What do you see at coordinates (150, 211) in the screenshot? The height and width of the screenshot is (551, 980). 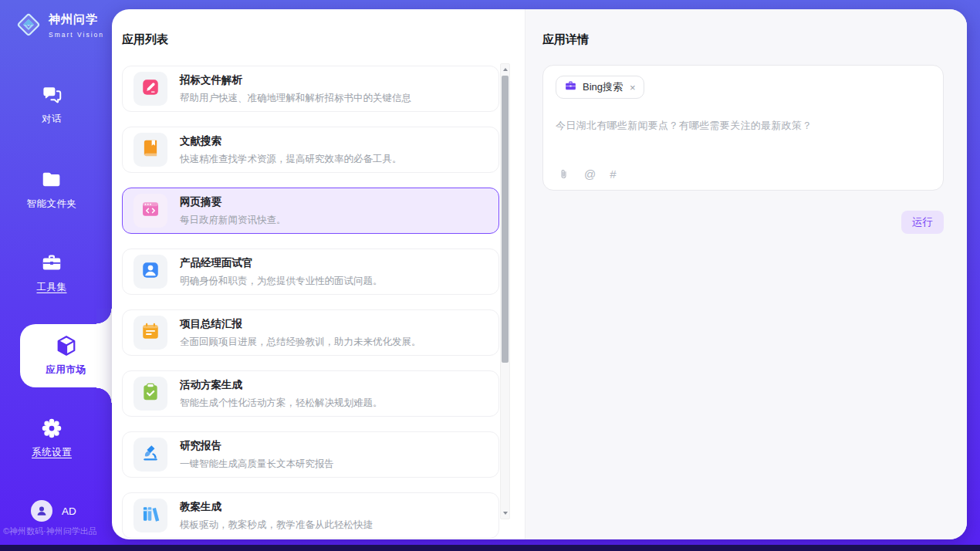 I see `browser-code-icon` at bounding box center [150, 211].